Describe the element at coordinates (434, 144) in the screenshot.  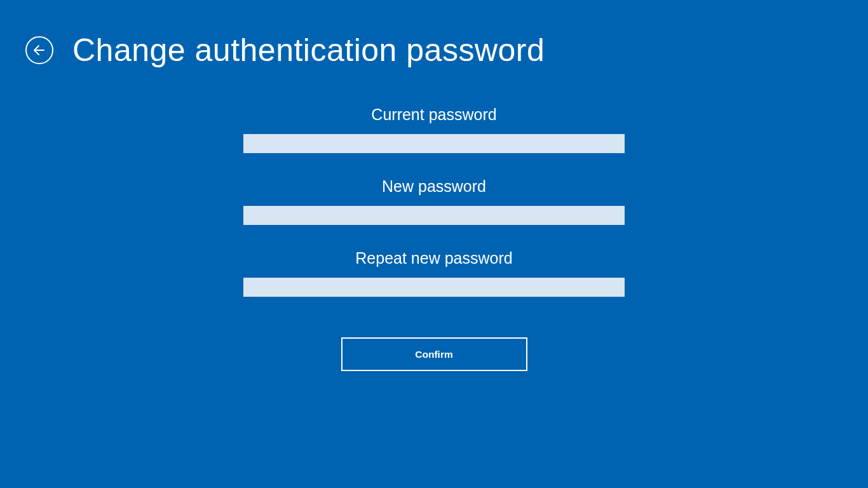
I see `current-password-input` at that location.